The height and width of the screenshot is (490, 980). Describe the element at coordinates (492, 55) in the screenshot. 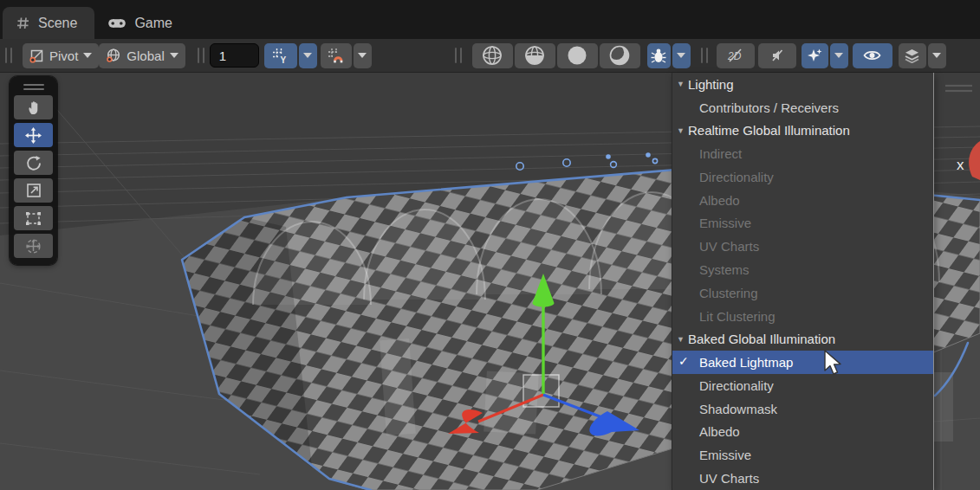

I see `shading-wireframe-icon` at that location.